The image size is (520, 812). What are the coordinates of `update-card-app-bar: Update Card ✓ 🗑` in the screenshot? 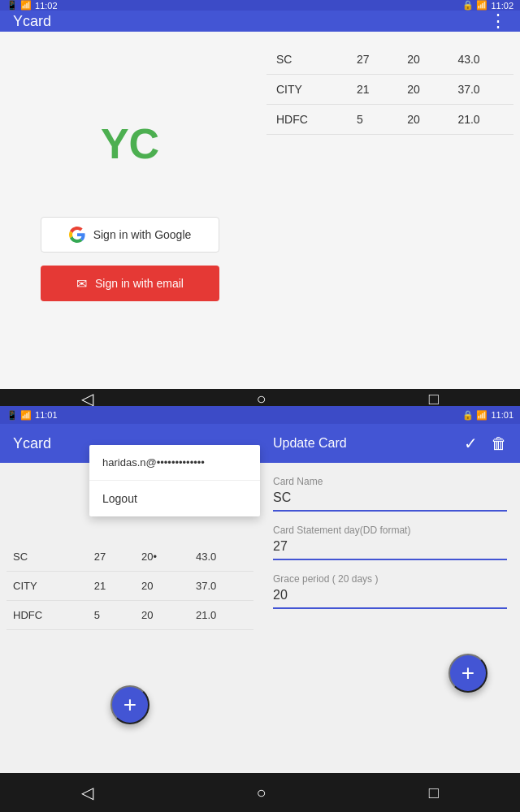 It's located at (390, 443).